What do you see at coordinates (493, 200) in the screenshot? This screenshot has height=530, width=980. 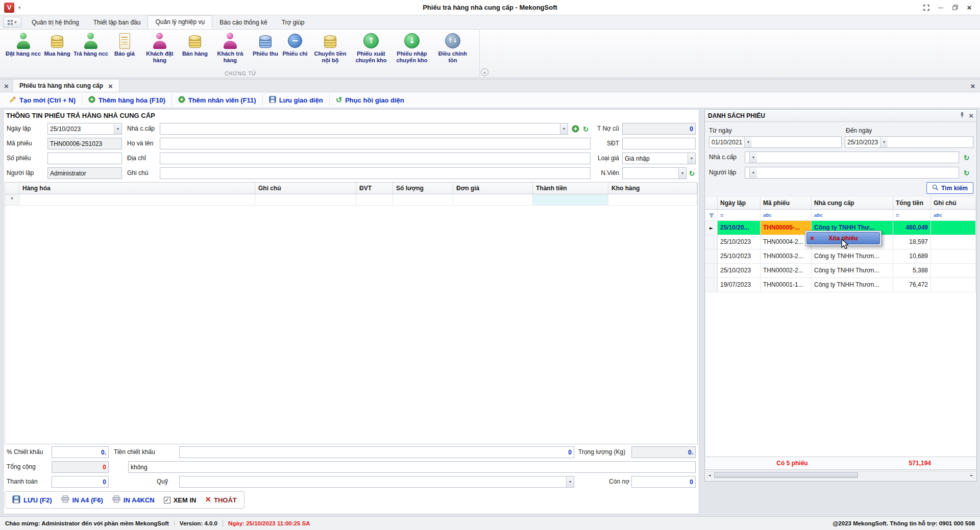 I see `cell-don-gia` at bounding box center [493, 200].